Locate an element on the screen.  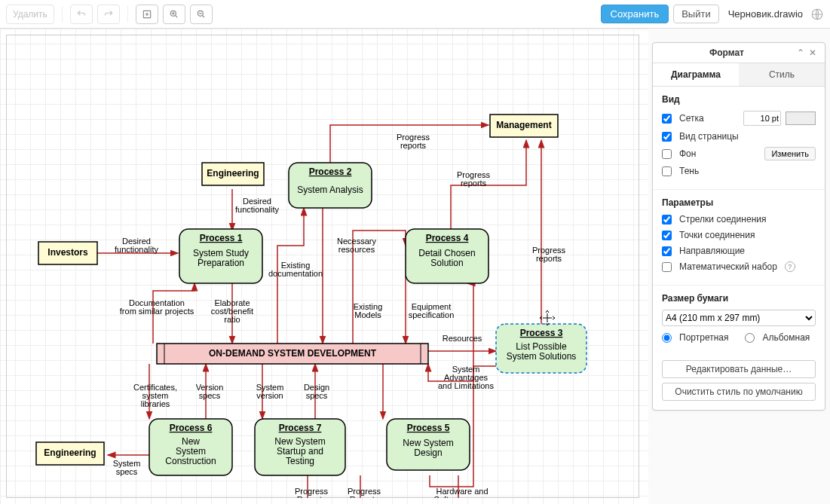
background-label: Фон is located at coordinates (719, 154).